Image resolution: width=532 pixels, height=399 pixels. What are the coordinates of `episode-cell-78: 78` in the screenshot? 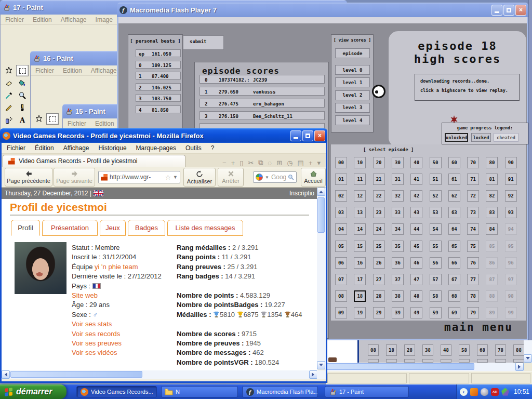 It's located at (473, 296).